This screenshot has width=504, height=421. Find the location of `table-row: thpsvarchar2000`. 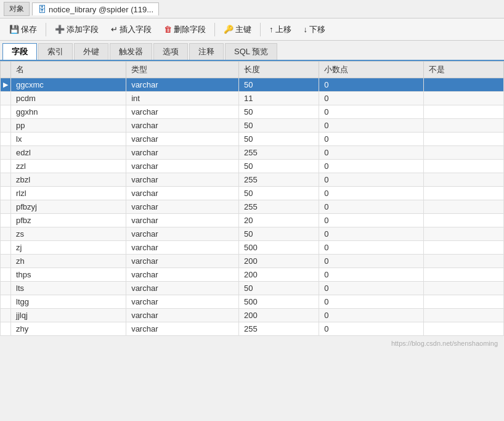

table-row: thpsvarchar2000 is located at coordinates (253, 275).